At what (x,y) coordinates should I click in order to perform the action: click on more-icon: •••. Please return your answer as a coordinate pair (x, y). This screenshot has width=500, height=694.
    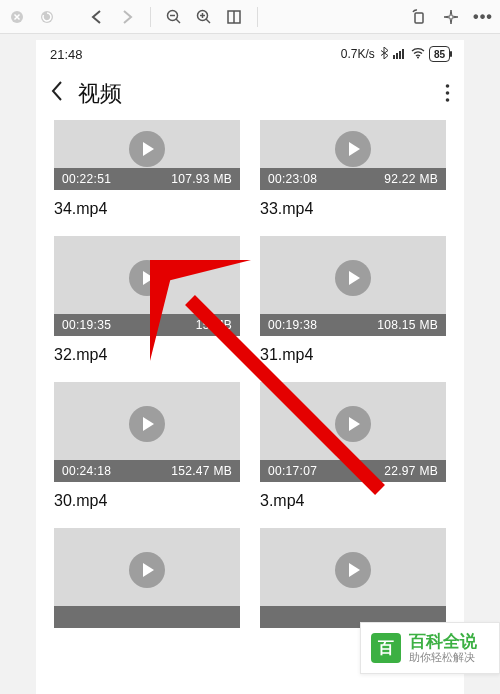
    Looking at the image, I should click on (483, 17).